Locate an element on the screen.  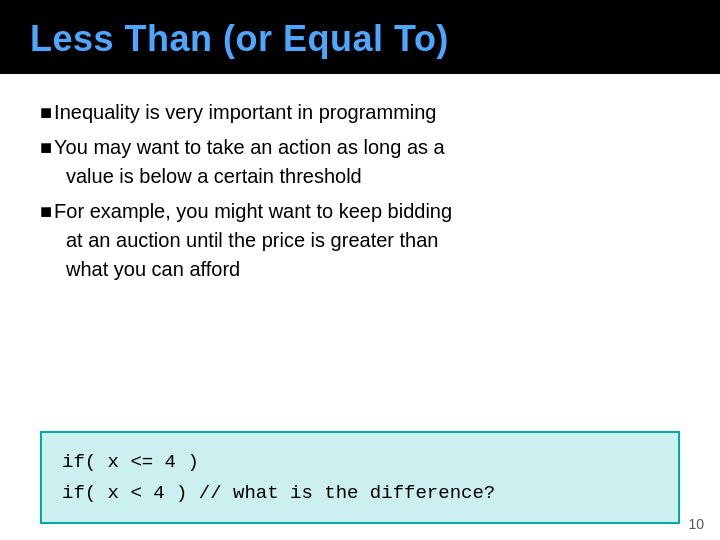
code-line-1: if( x <= 4 ) is located at coordinates (360, 462).